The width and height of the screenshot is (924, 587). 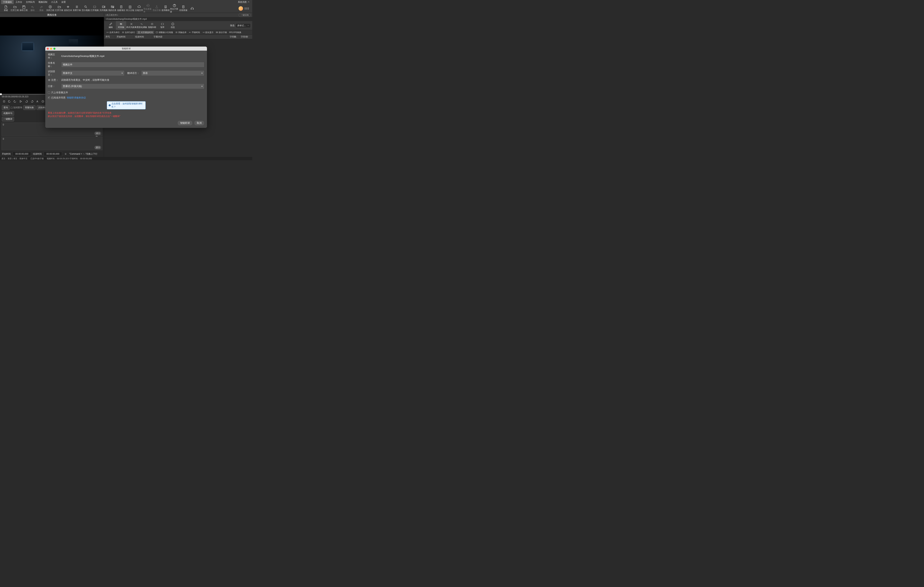 What do you see at coordinates (164, 32) in the screenshot?
I see `opt-min-gap: 调整最小行间隔` at bounding box center [164, 32].